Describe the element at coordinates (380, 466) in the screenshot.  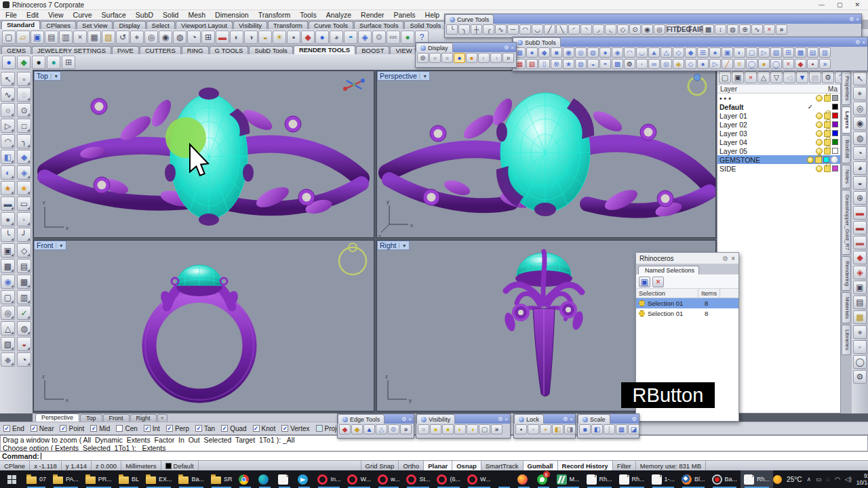
I see `status-toggle: Grid Snap` at that location.